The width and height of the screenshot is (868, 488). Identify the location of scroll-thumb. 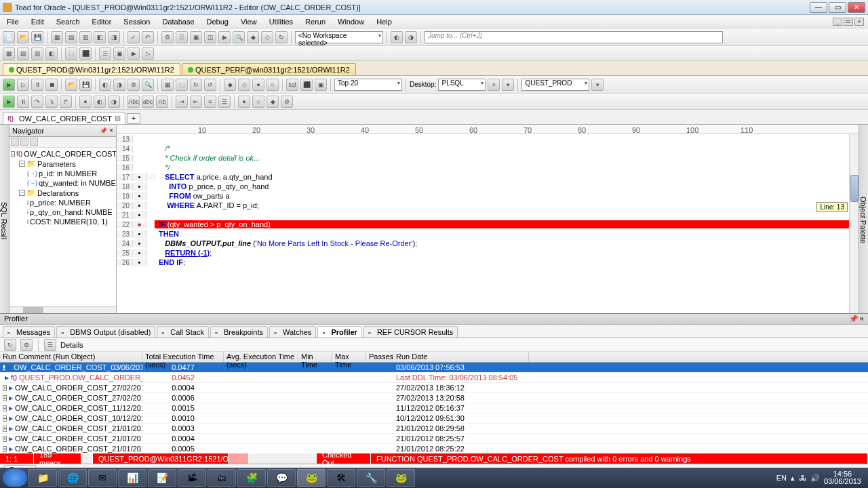
(854, 188).